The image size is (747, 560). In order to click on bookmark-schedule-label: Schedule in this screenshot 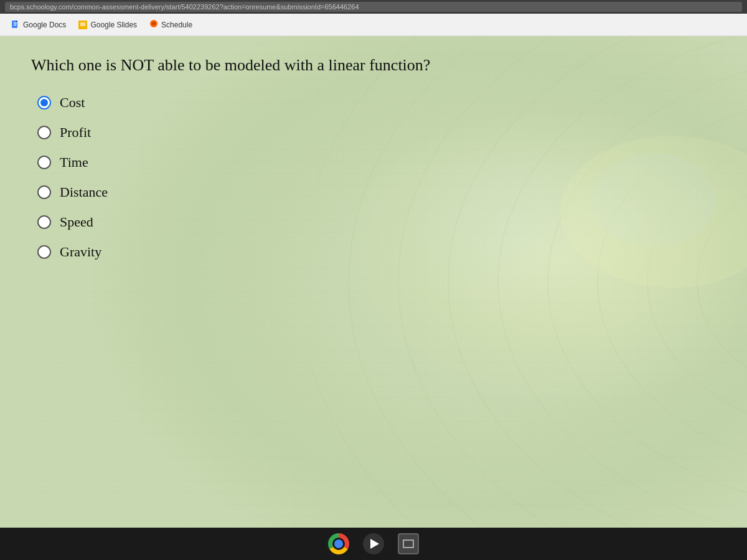, I will do `click(177, 25)`.